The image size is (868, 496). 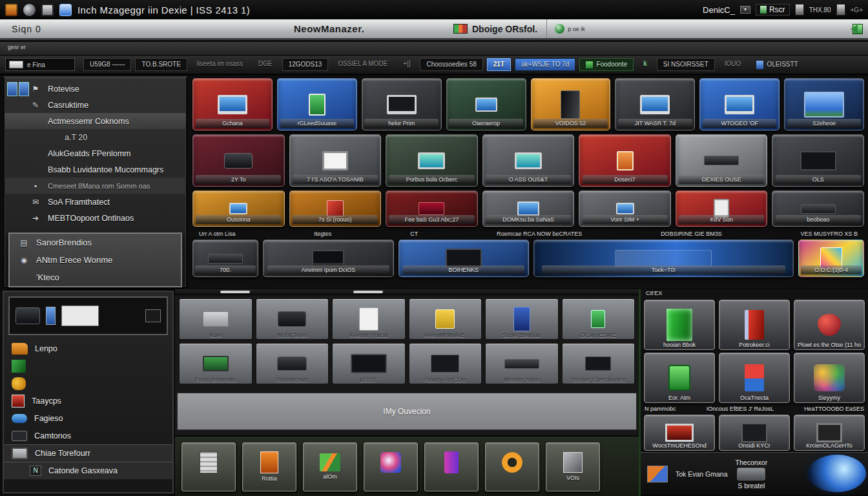 I want to click on sidebar-item: AlukGeatds FPenlomm, so click(x=96, y=154).